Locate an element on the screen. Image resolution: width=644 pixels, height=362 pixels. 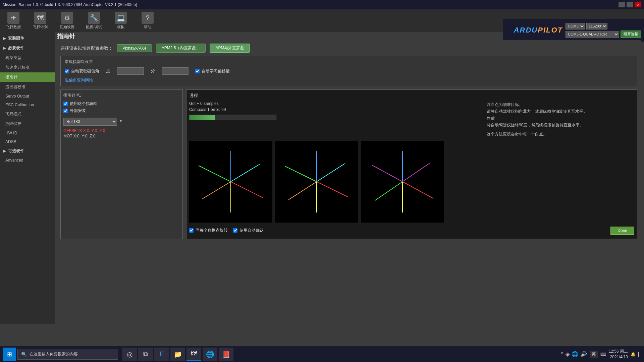
show-desktop-icon: ▏ is located at coordinates (640, 354).